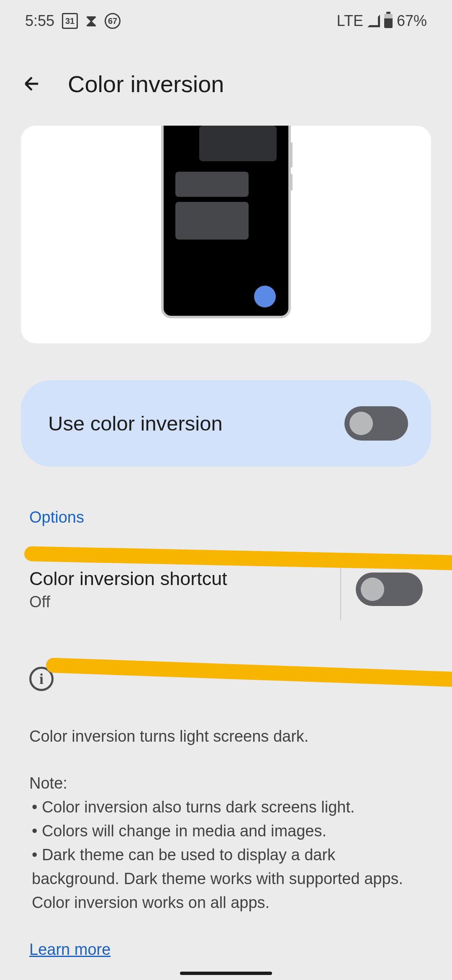  Describe the element at coordinates (226, 423) in the screenshot. I see `use-color-inversion-row: Use color inversion` at that location.